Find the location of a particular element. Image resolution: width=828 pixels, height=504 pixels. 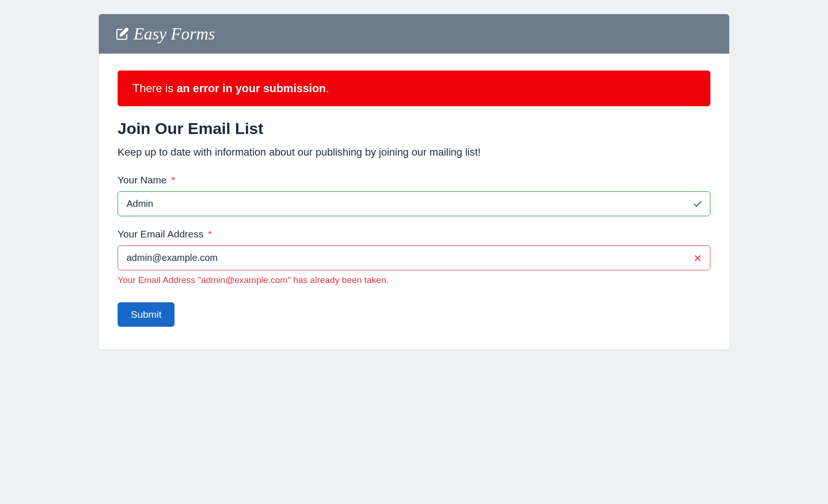

form-title: Join Our Email List is located at coordinates (414, 129).